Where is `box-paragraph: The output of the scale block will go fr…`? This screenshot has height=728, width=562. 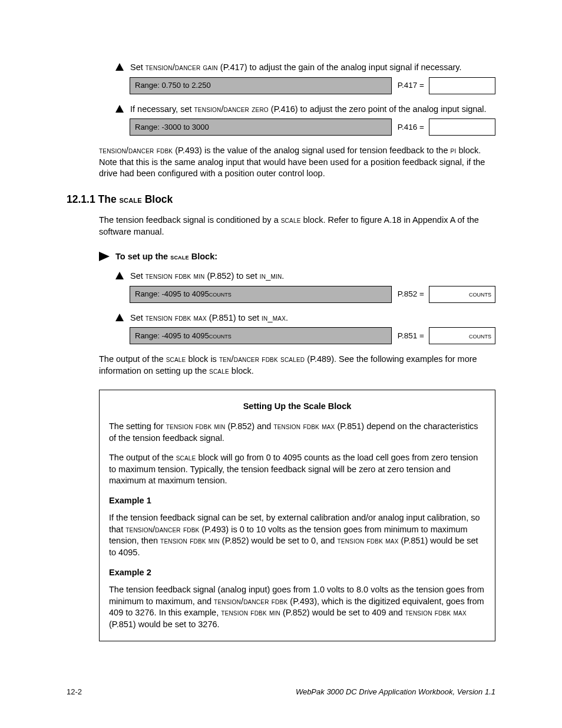
box-paragraph: The output of the scale block will go fr… is located at coordinates (297, 469).